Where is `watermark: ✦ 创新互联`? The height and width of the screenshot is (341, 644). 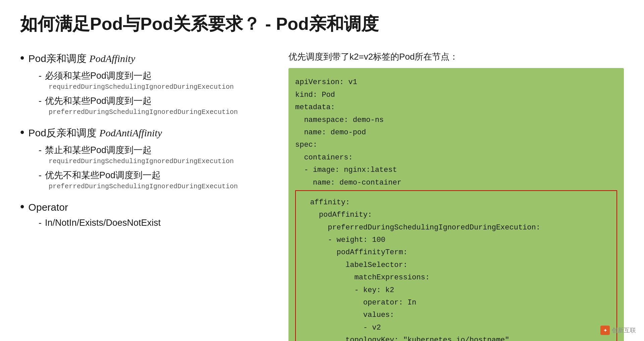
watermark: ✦ 创新互联 is located at coordinates (618, 330).